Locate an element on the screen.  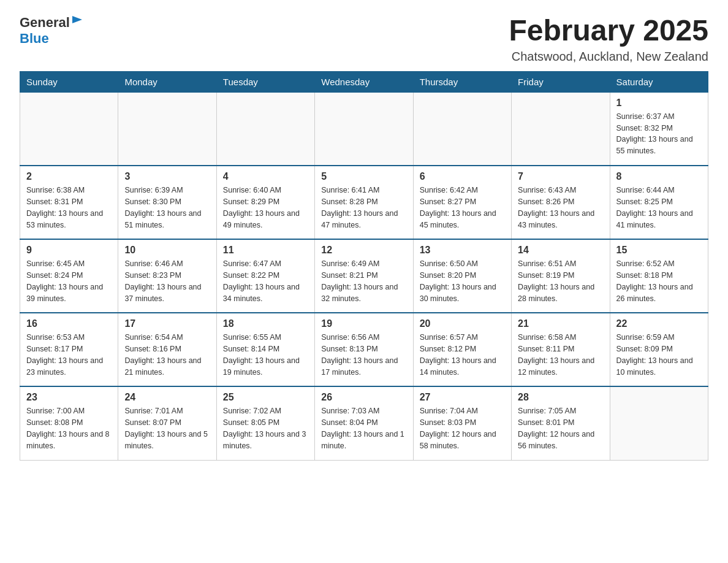
day-info: Sunrise: 6:51 AMSunset: 8:19 PMDaylight:… is located at coordinates (560, 281).